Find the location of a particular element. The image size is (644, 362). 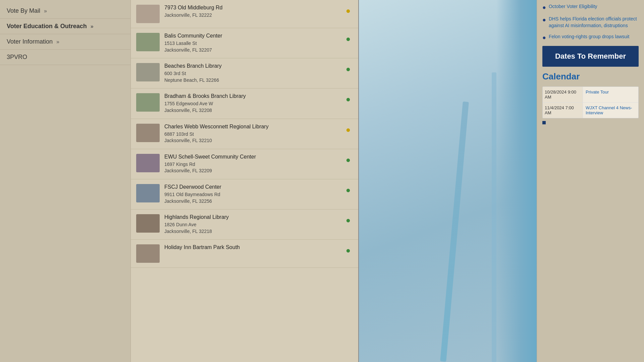

calendar-row: 10/28/2024 9:00 AM Private Tour is located at coordinates (590, 95).